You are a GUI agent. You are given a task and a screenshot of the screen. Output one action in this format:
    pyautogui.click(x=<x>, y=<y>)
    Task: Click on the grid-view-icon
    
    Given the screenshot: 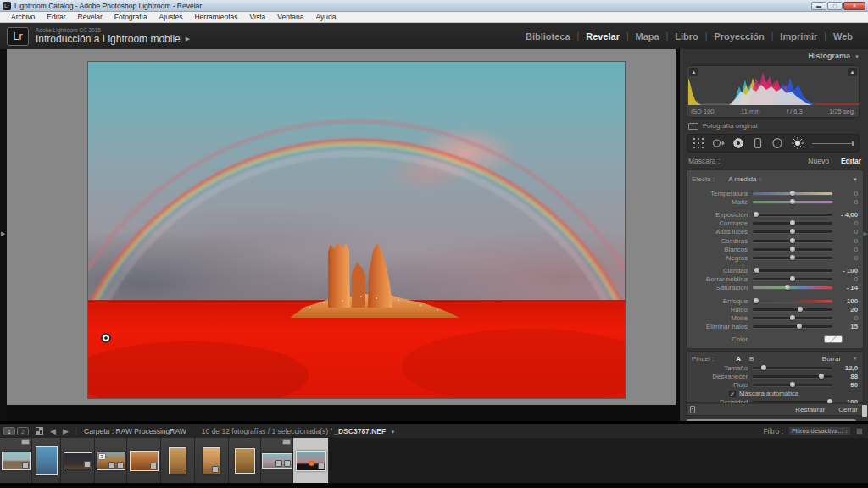 What is the action you would take?
    pyautogui.click(x=39, y=430)
    